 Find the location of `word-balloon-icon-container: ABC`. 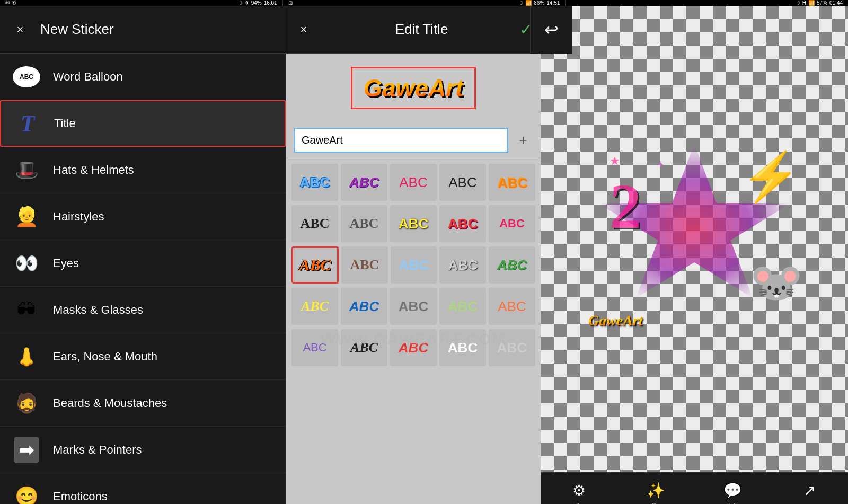

word-balloon-icon-container: ABC is located at coordinates (26, 77).